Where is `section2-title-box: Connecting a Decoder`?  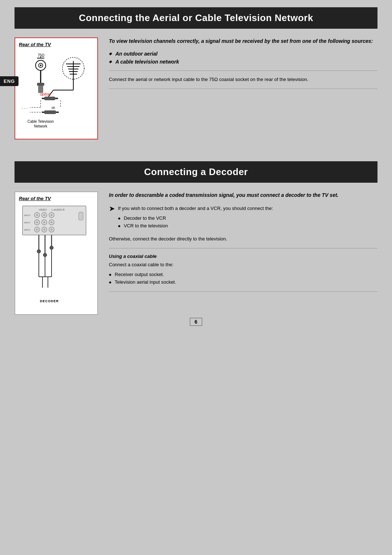 section2-title-box: Connecting a Decoder is located at coordinates (196, 172).